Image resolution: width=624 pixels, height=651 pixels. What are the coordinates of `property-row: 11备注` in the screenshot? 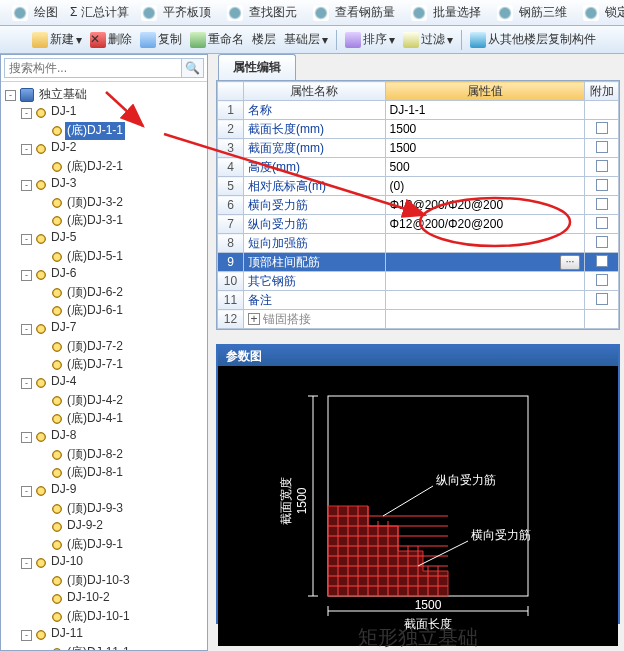 It's located at (418, 300).